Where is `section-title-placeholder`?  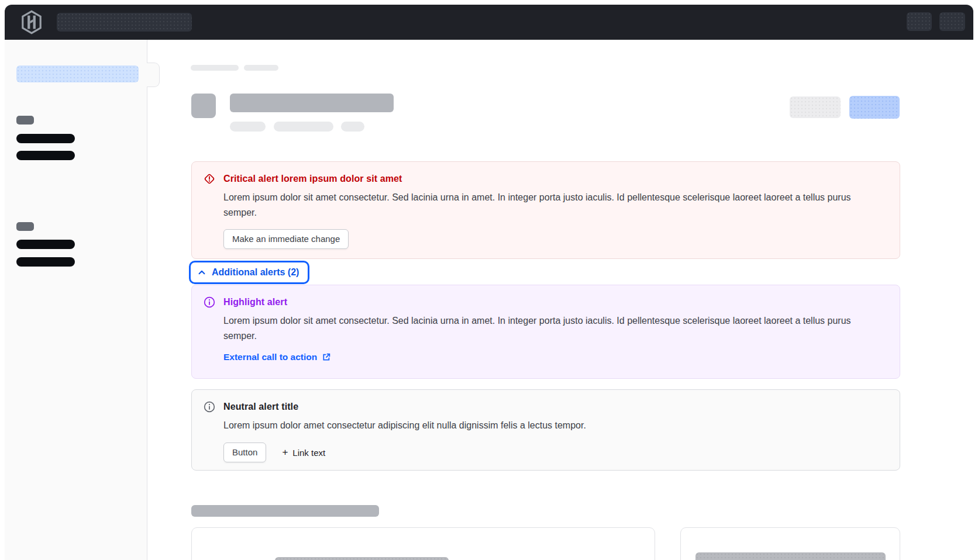 section-title-placeholder is located at coordinates (285, 511).